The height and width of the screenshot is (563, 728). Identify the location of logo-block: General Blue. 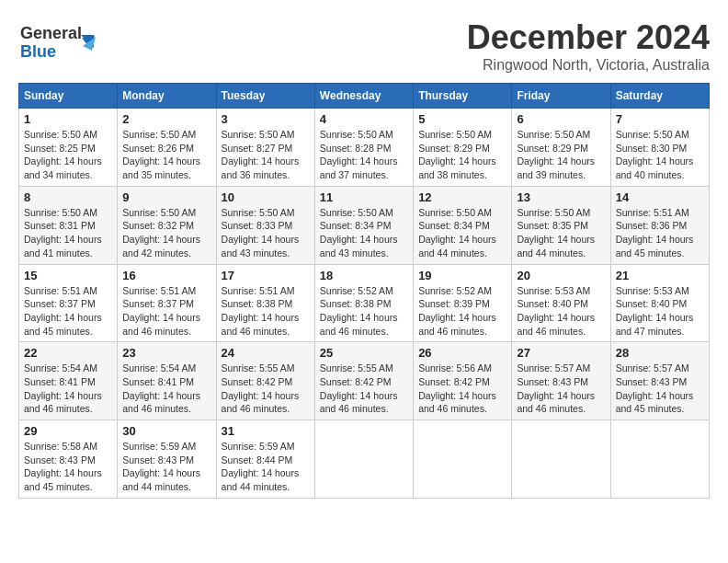
(60, 43).